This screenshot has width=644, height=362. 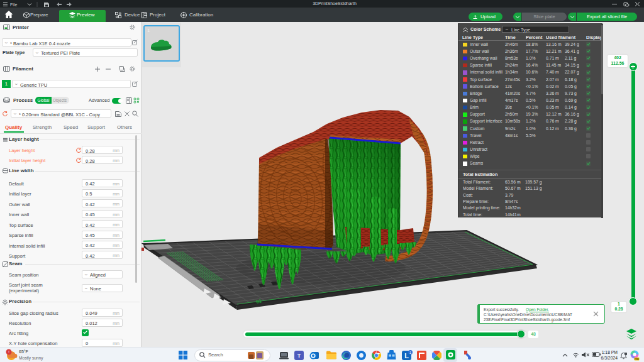 What do you see at coordinates (410, 353) in the screenshot?
I see `svg-text: 1` at bounding box center [410, 353].